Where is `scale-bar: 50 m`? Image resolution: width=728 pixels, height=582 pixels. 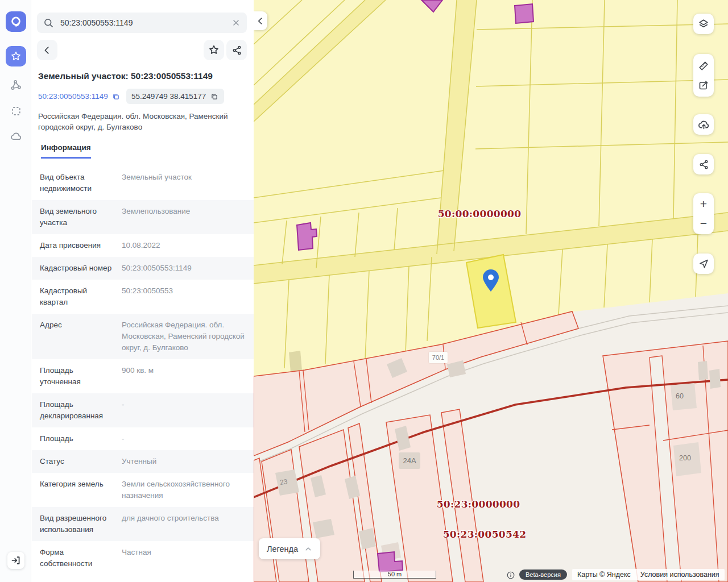
scale-bar: 50 m is located at coordinates (395, 575).